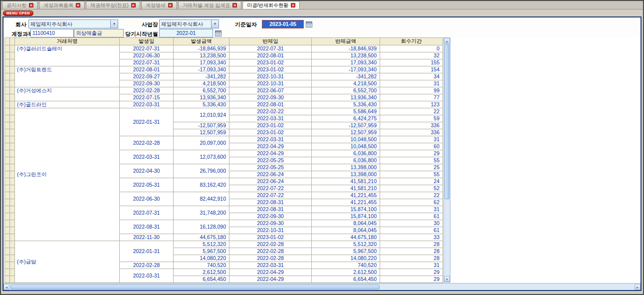 The height and width of the screenshot is (295, 644). Describe the element at coordinates (147, 185) in the screenshot. I see `cell-date: 2022-05-31` at that location.